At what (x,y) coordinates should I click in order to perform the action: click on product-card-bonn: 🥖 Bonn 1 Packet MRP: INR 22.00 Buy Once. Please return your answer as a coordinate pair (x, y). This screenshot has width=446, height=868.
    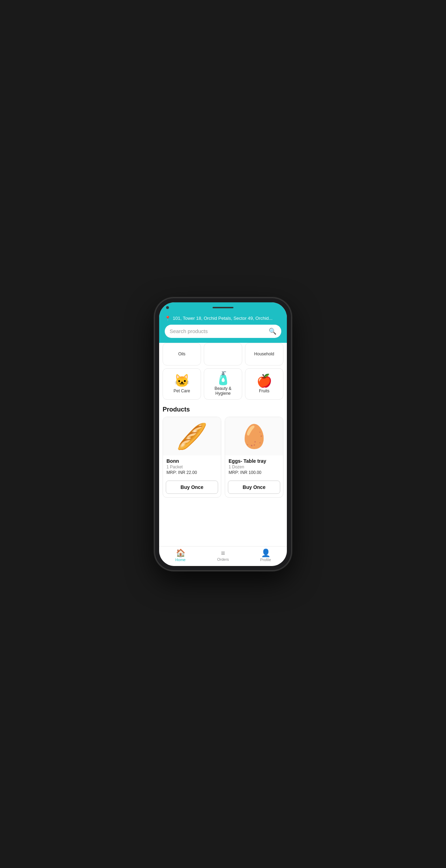
    Looking at the image, I should click on (192, 457).